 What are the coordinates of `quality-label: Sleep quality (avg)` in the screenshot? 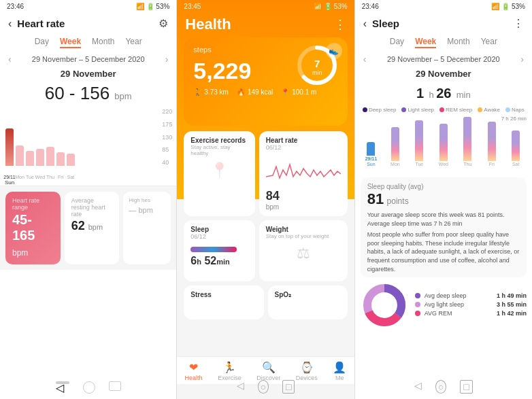 It's located at (444, 186).